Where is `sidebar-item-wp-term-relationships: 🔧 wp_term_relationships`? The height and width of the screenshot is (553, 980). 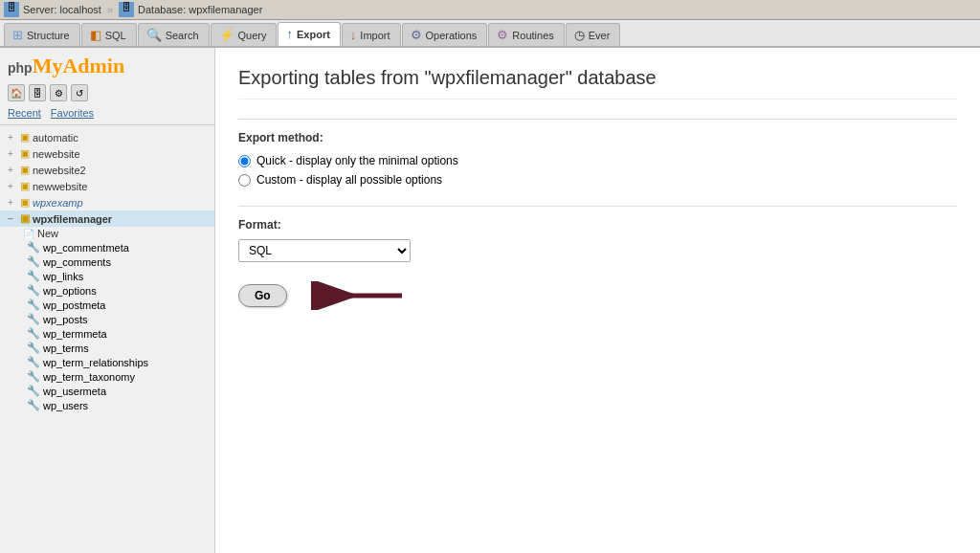 sidebar-item-wp-term-relationships: 🔧 wp_term_relationships is located at coordinates (107, 362).